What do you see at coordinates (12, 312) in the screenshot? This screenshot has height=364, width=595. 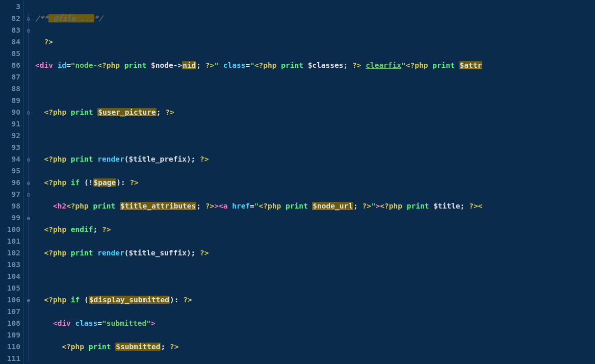 I see `line-number: 107` at bounding box center [12, 312].